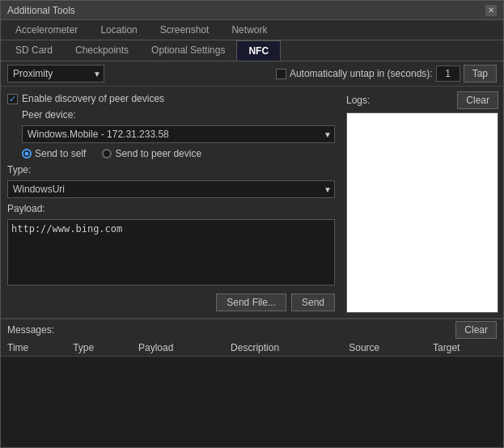 This screenshot has width=504, height=448. What do you see at coordinates (387, 74) in the screenshot?
I see `auto-untap-group: Automatically untap in (seconds): Tap` at bounding box center [387, 74].